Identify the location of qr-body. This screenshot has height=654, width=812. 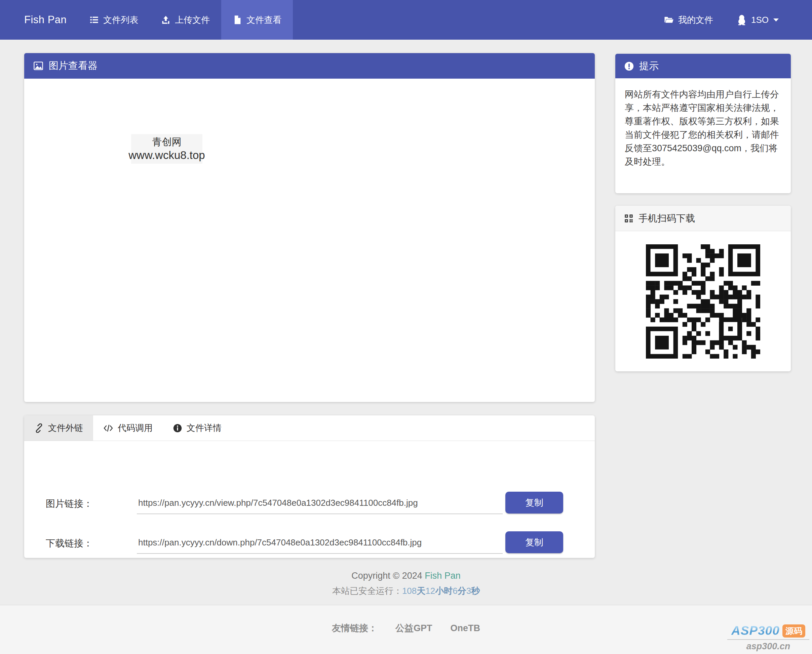
(703, 301).